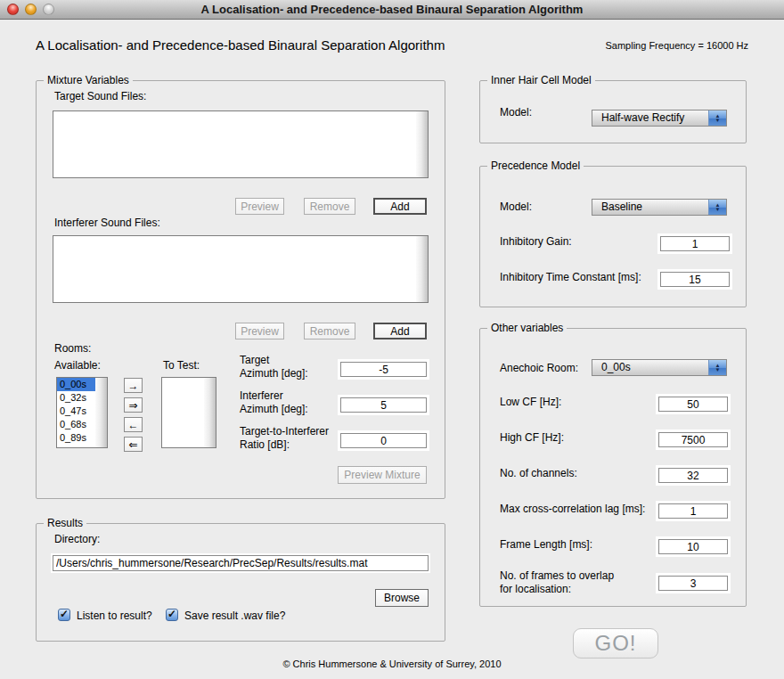 This screenshot has height=679, width=784. Describe the element at coordinates (330, 207) in the screenshot. I see `remove-target-button: Remove` at that location.